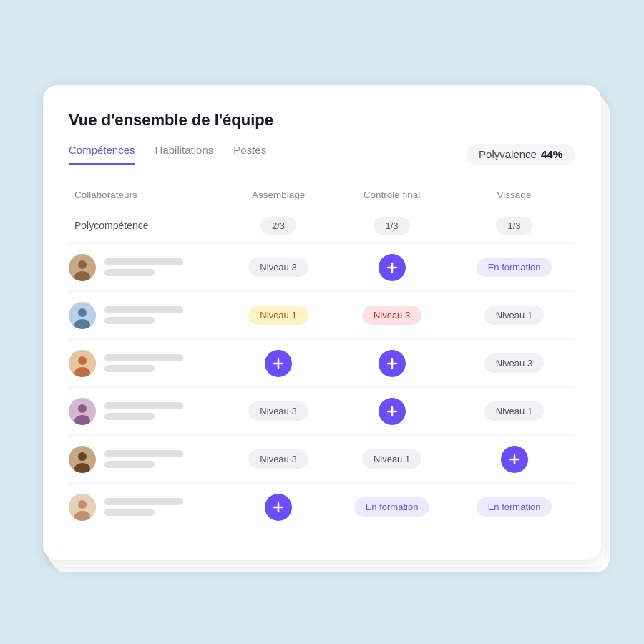  I want to click on polycomp-label: Polycompétence, so click(147, 225).